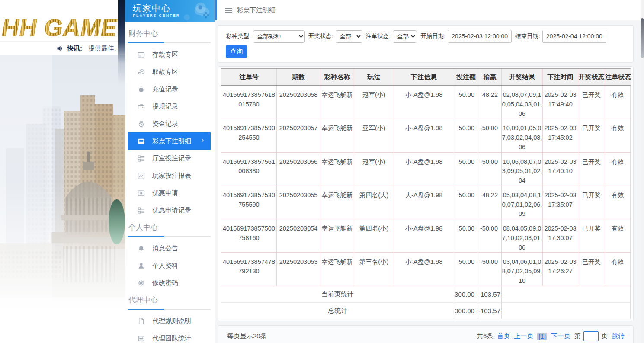 The image size is (644, 343). I want to click on lottery-type-label: 彩种类型:, so click(238, 36).